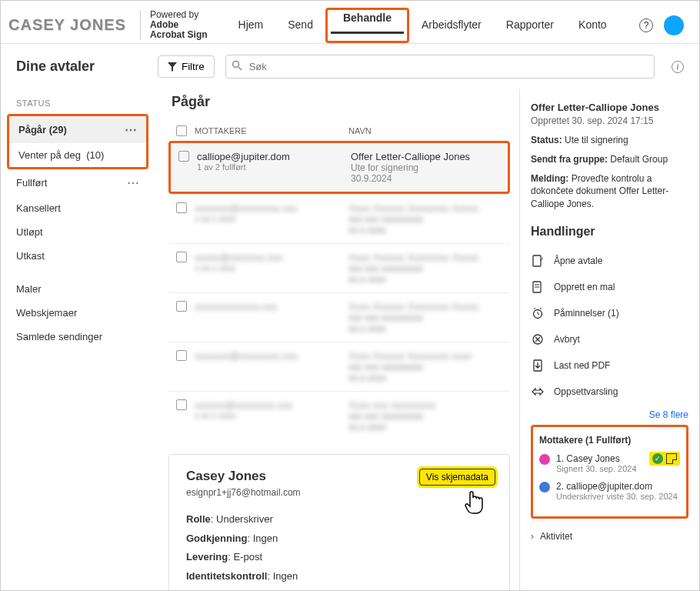  Describe the element at coordinates (78, 155) in the screenshot. I see `sidebar-item-venter: Venter på deg (10)` at that location.